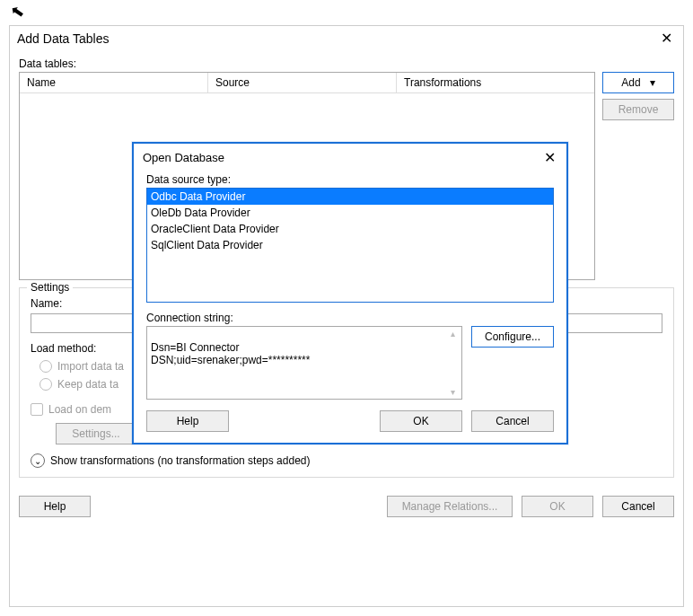 The height and width of the screenshot is (616, 693). What do you see at coordinates (63, 39) in the screenshot?
I see `dialog-title: Add Data Tables` at bounding box center [63, 39].